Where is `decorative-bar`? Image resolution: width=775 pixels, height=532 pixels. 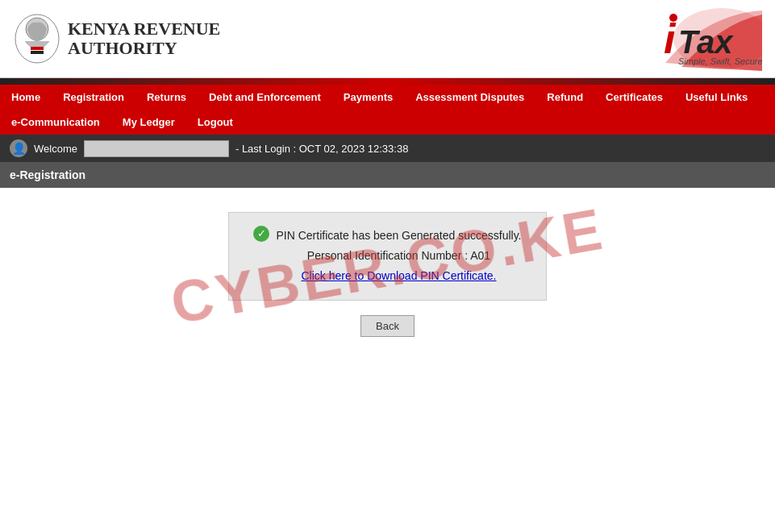 decorative-bar is located at coordinates (387, 81).